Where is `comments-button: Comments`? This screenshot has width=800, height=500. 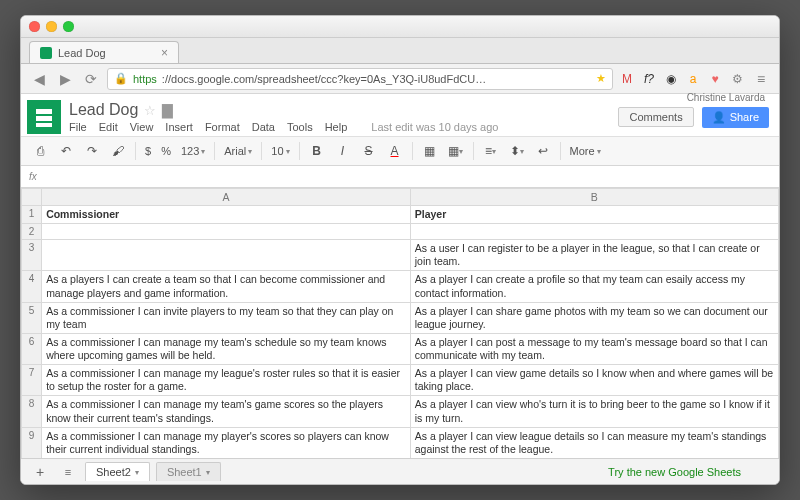
comments-button: Comments is located at coordinates (656, 117).